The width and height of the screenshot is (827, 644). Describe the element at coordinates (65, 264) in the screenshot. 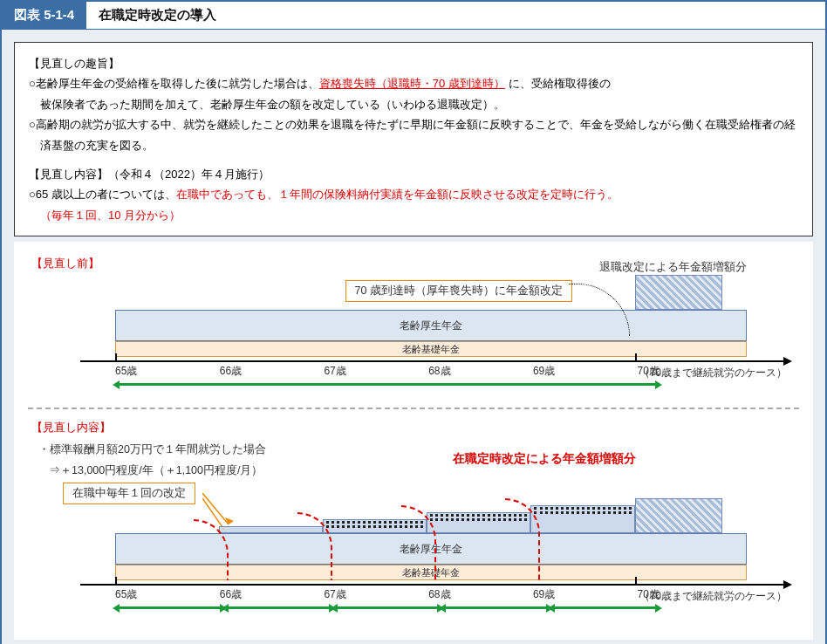

I see `before-label: 【見直し前】` at that location.